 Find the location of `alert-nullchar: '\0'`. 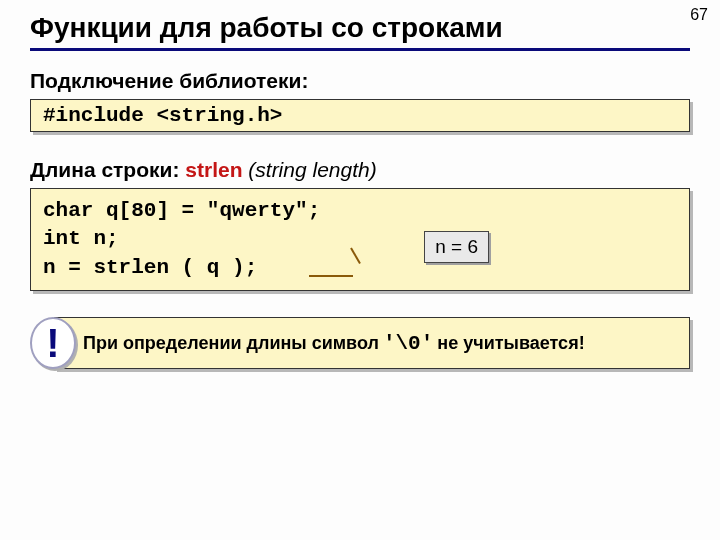

alert-nullchar: '\0' is located at coordinates (408, 344).